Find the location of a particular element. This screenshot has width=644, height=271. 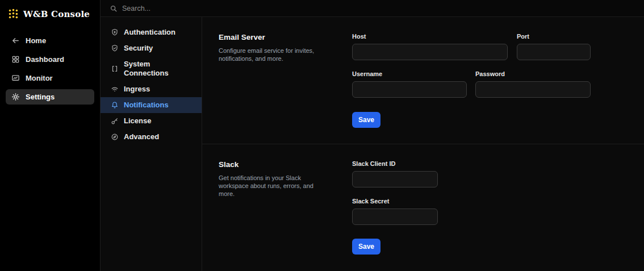

bell-icon is located at coordinates (115, 105).